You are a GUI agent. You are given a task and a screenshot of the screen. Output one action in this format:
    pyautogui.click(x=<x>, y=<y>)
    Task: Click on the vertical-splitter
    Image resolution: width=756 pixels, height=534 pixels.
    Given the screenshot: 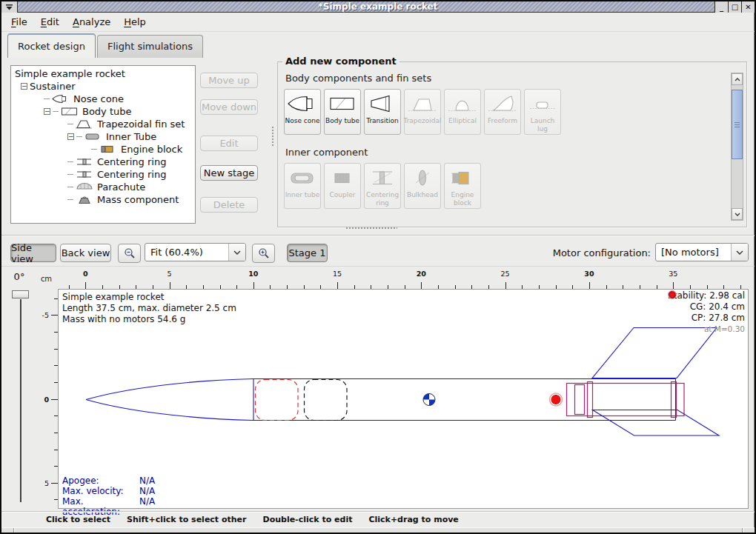 What is the action you would take?
    pyautogui.click(x=273, y=136)
    